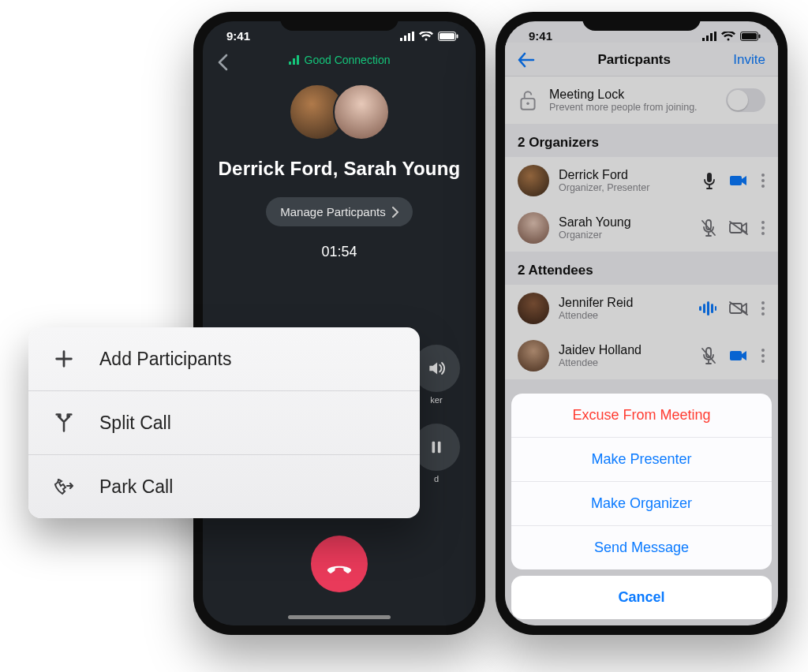  Describe the element at coordinates (339, 112) in the screenshot. I see `participant-avatars` at that location.